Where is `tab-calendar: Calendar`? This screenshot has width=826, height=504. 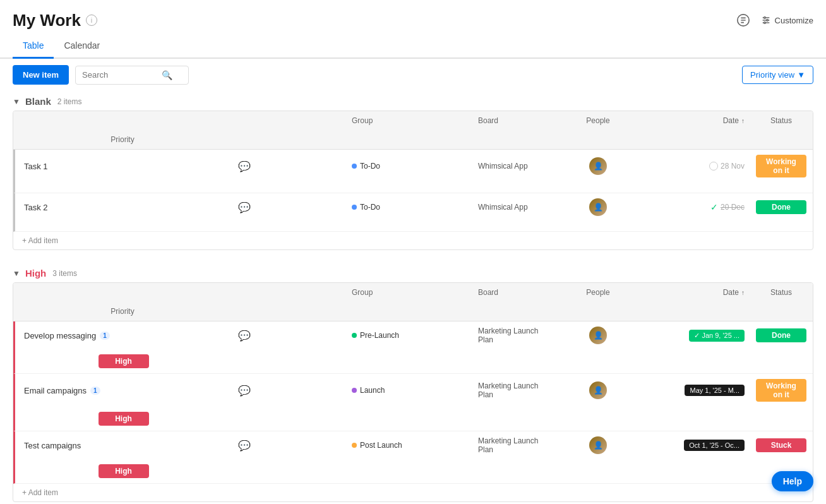
tab-calendar: Calendar is located at coordinates (82, 47).